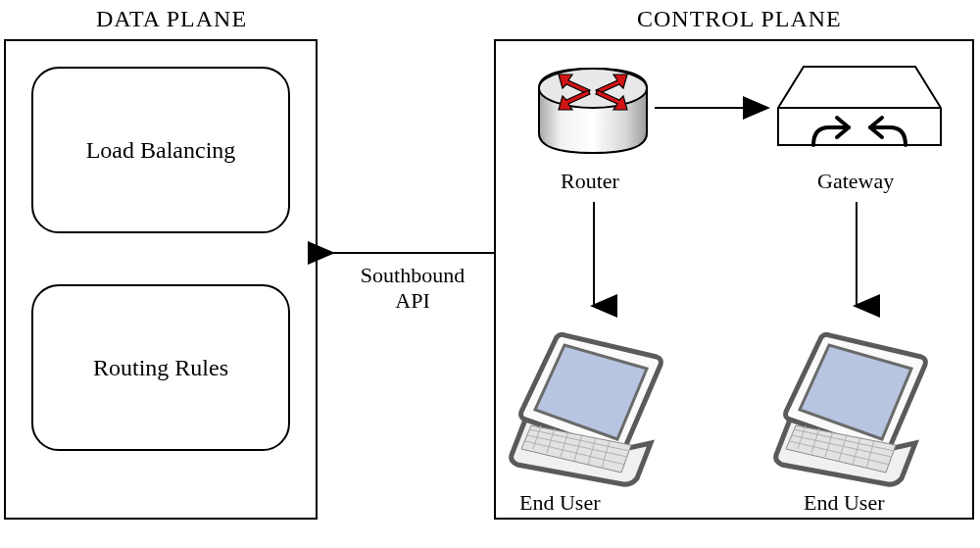 Image resolution: width=980 pixels, height=548 pixels. Describe the element at coordinates (594, 261) in the screenshot. I see `router-to-enduser-arrow` at that location.